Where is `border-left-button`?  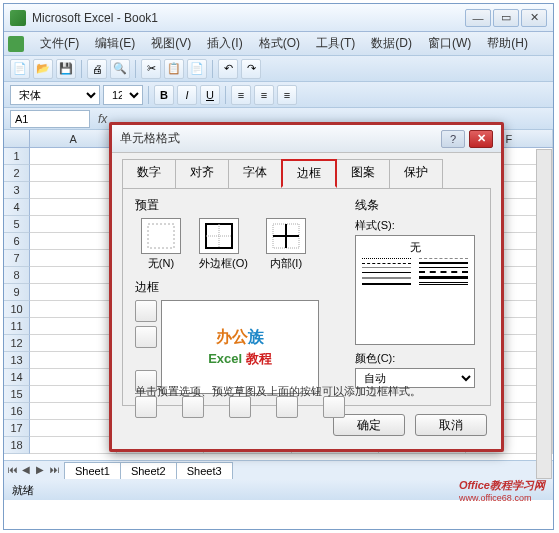 border-left-button is located at coordinates (193, 407).